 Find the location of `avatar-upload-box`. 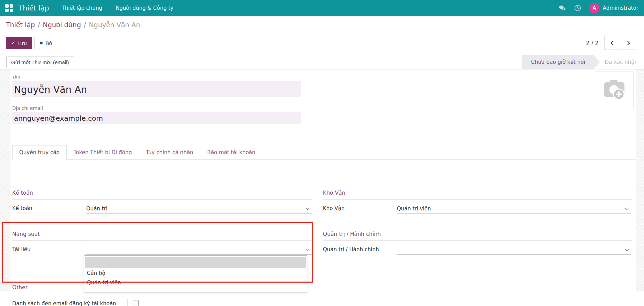

avatar-upload-box is located at coordinates (614, 90).